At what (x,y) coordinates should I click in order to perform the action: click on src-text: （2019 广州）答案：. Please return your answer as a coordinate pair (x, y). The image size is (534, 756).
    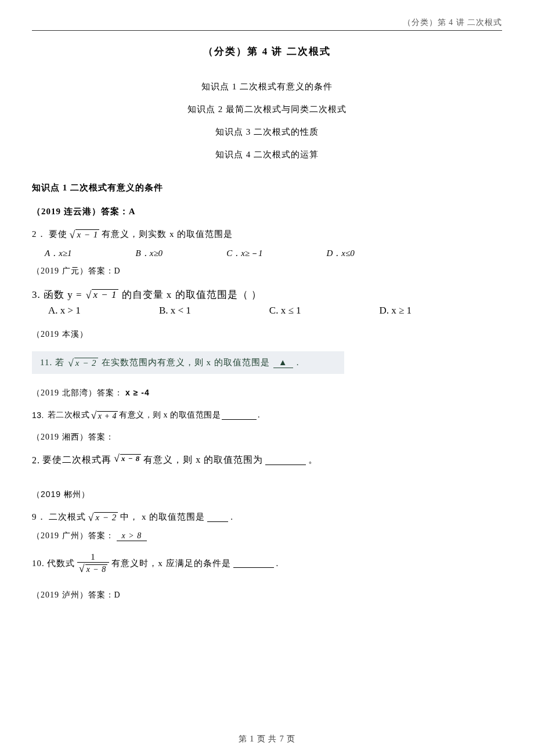
    Looking at the image, I should click on (73, 535).